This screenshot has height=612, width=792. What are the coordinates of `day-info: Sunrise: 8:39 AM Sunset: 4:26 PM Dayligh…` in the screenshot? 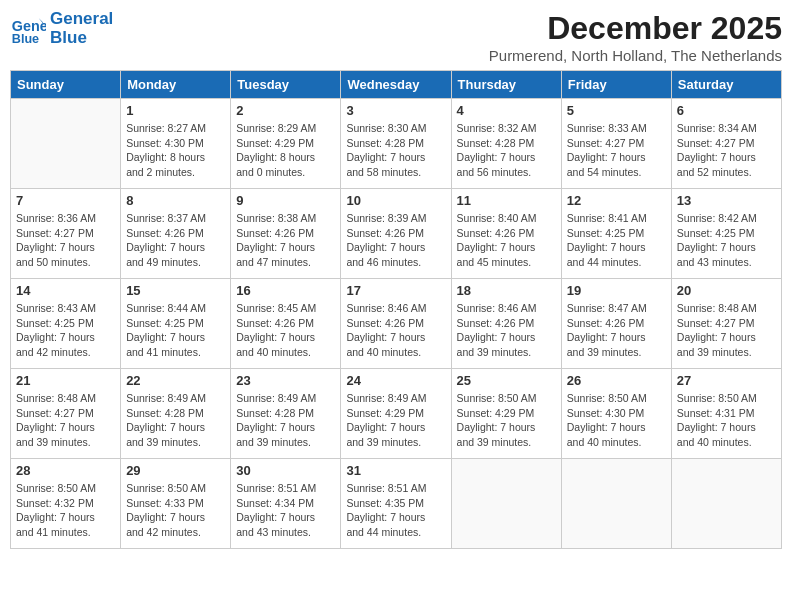 It's located at (396, 240).